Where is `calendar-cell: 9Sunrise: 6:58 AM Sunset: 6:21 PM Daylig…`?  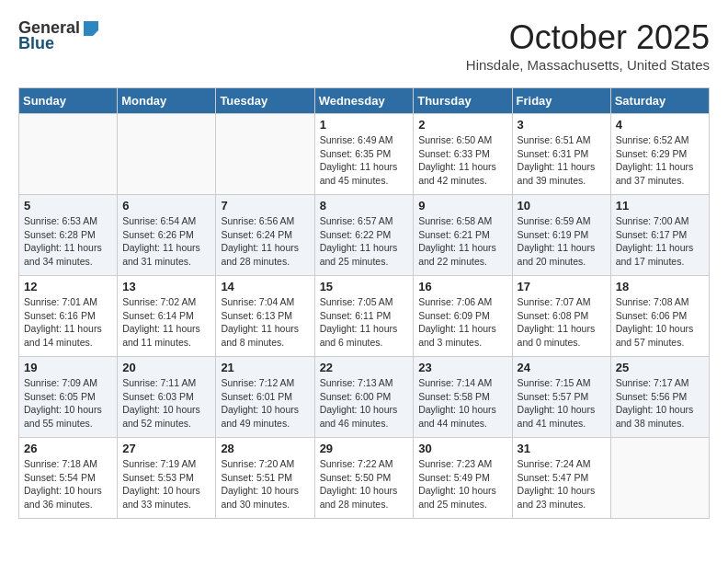 calendar-cell: 9Sunrise: 6:58 AM Sunset: 6:21 PM Daylig… is located at coordinates (463, 236).